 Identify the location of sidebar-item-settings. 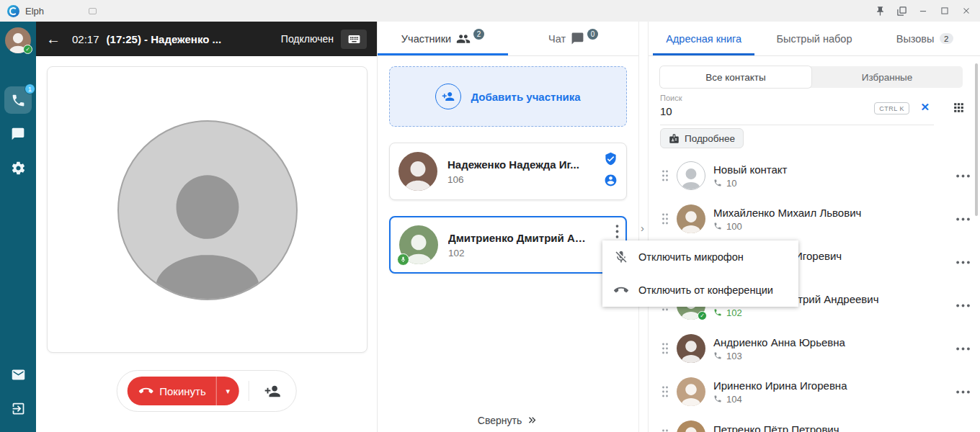
(18, 168).